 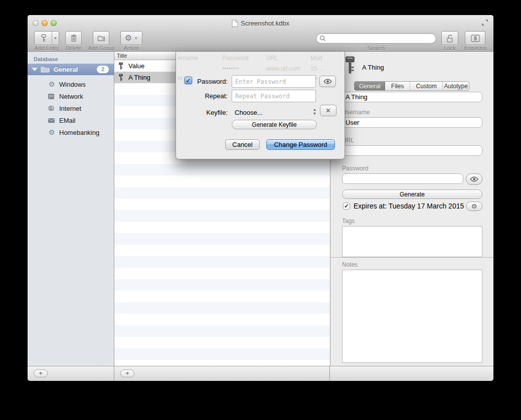 What do you see at coordinates (370, 86) in the screenshot?
I see `tab-general: General` at bounding box center [370, 86].